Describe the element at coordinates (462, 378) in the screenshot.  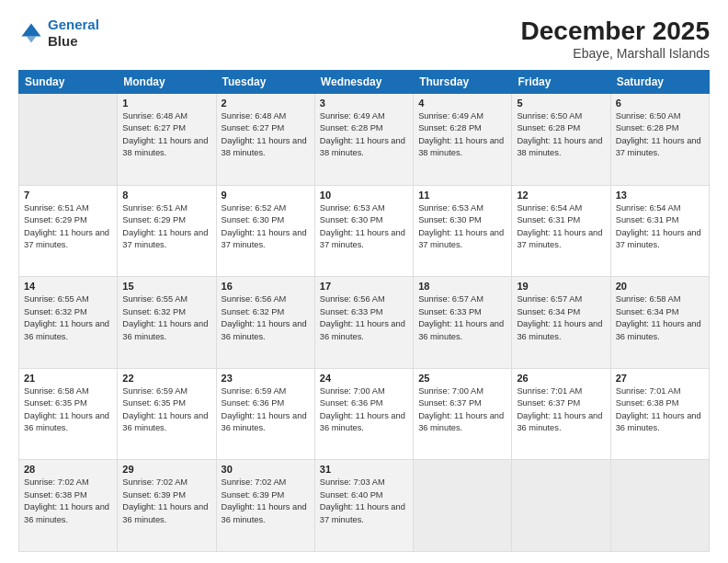
I see `day-number: 25` at that location.